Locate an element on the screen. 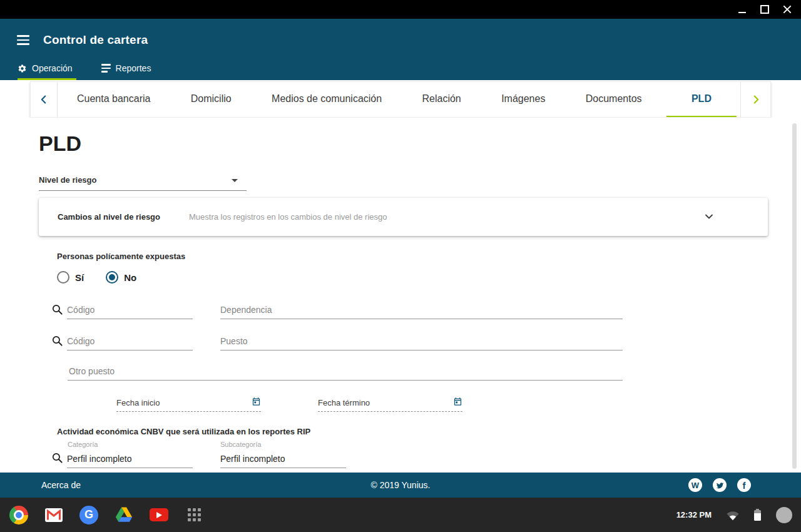  drive-glyph is located at coordinates (124, 515).